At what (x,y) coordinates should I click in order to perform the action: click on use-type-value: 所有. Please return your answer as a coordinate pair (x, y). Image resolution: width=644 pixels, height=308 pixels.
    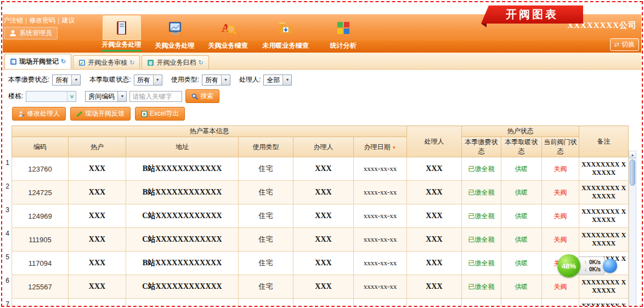
    Looking at the image, I should click on (212, 80).